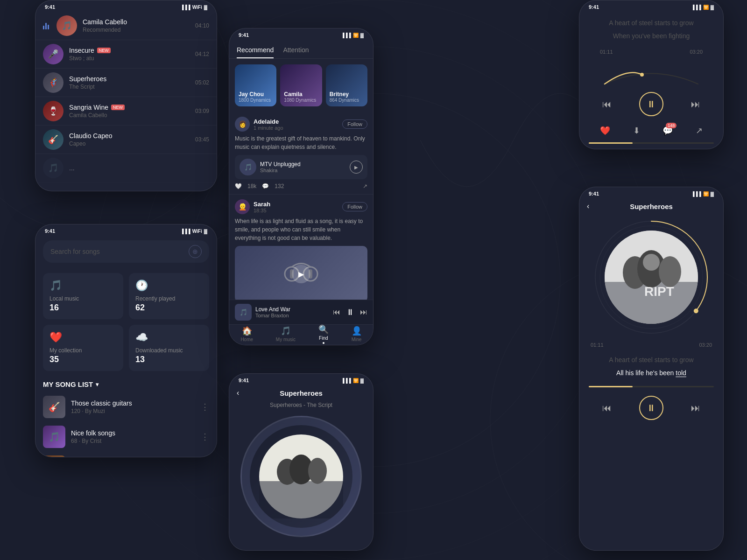 This screenshot has width=747, height=560. Describe the element at coordinates (365, 186) in the screenshot. I see `share-icon-1: ↗` at that location.